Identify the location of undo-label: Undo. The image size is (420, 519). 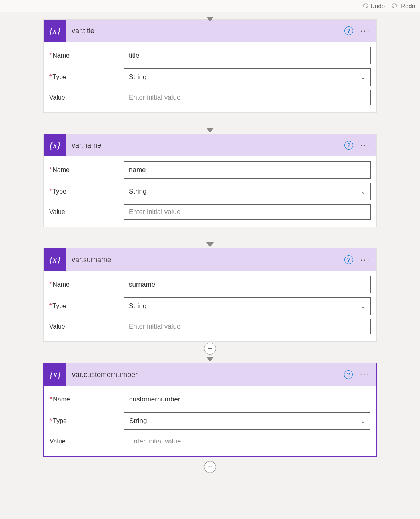
(378, 6).